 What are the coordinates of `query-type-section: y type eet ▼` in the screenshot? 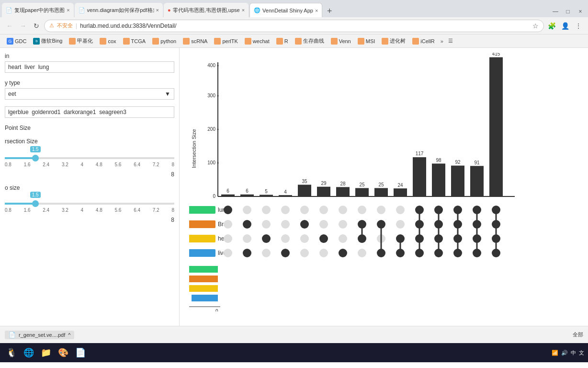 It's located at (90, 90).